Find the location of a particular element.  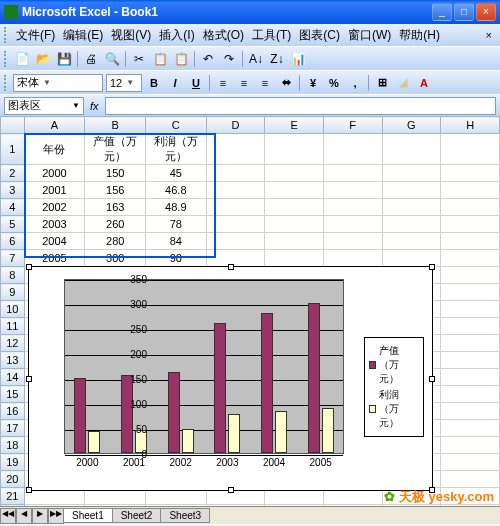

menu-item: 图表(C) is located at coordinates (320, 36).